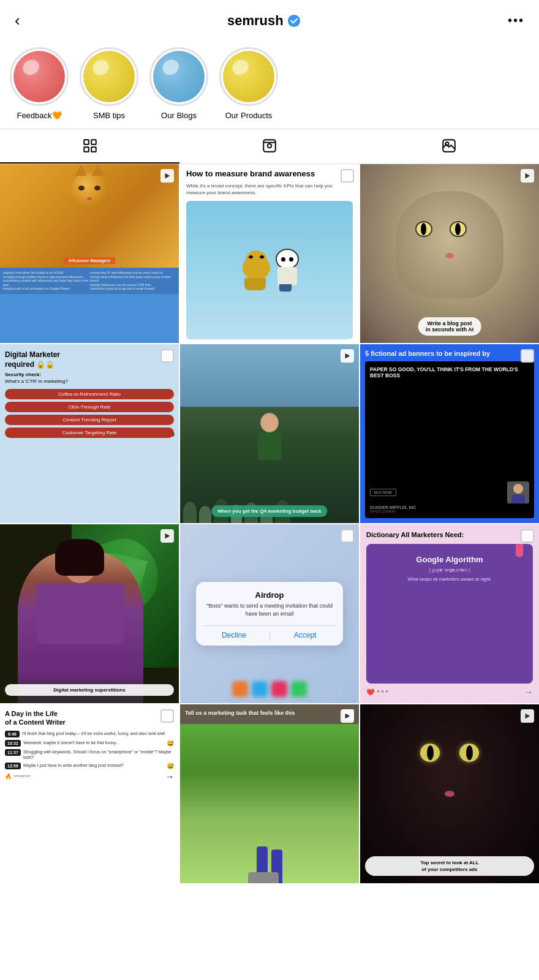 The image size is (539, 980). Describe the element at coordinates (39, 77) in the screenshot. I see `story-circle-feedback` at that location.